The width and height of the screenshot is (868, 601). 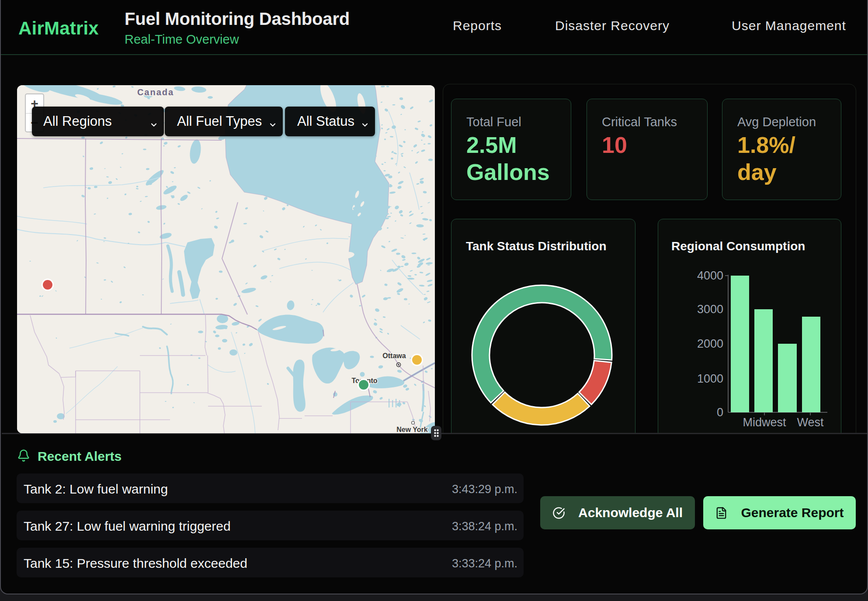 What do you see at coordinates (764, 422) in the screenshot?
I see `svg-text: Midwest` at bounding box center [764, 422].